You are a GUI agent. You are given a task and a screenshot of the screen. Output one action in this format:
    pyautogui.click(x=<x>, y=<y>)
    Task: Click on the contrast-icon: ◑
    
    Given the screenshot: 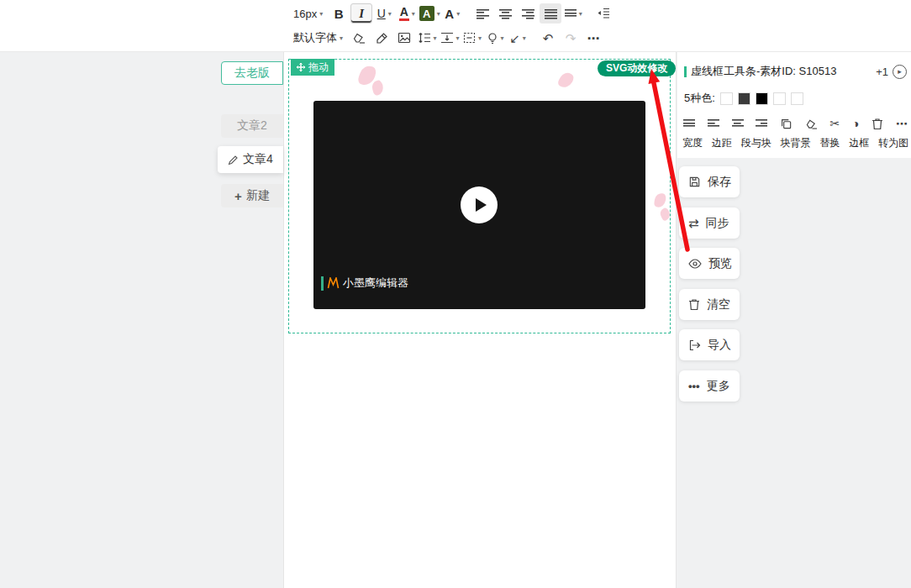 What is the action you would take?
    pyautogui.click(x=856, y=123)
    